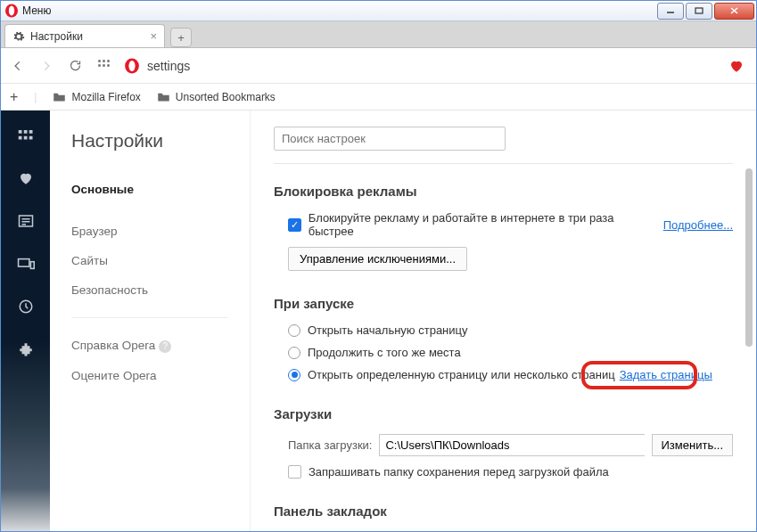 This screenshot has width=757, height=532. I want to click on manage-exceptions-button: Управление исключениями..., so click(378, 258).